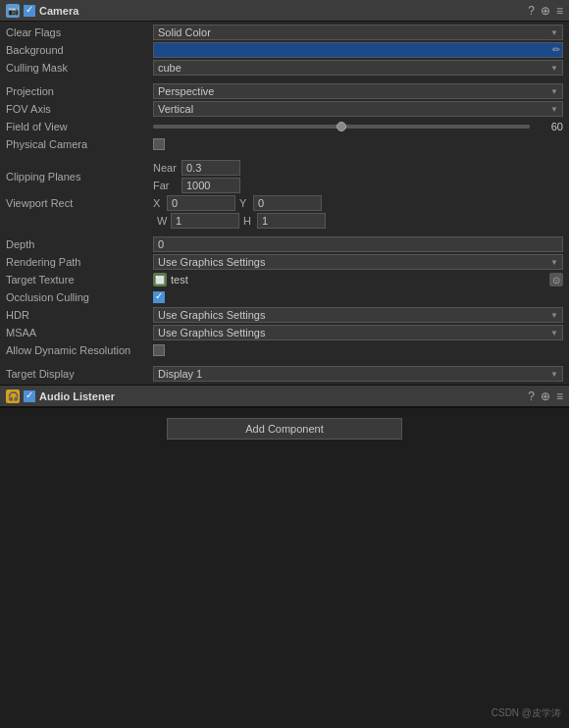  What do you see at coordinates (79, 203) in the screenshot?
I see `viewport-rect-label: Viewport Rect` at bounding box center [79, 203].